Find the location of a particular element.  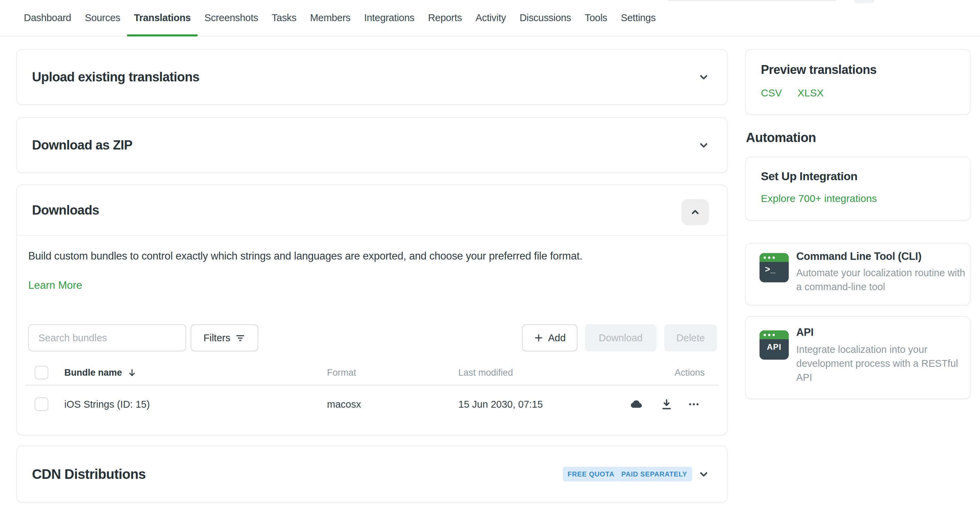

cli-description: Automate your localization routine with … is located at coordinates (884, 280).